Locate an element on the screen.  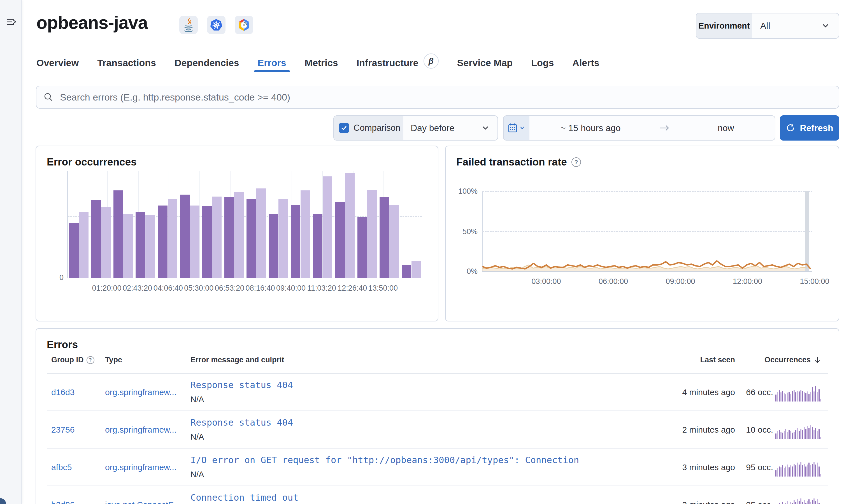
tab-service-map: Service Map is located at coordinates (485, 63).